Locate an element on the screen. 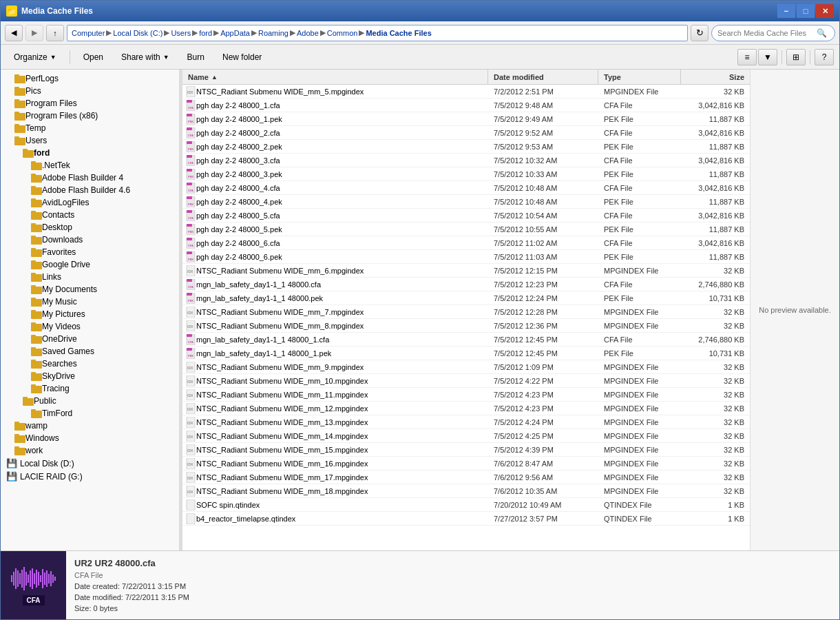 The width and height of the screenshot is (840, 620). sidebar-item-links: Links is located at coordinates (90, 277).